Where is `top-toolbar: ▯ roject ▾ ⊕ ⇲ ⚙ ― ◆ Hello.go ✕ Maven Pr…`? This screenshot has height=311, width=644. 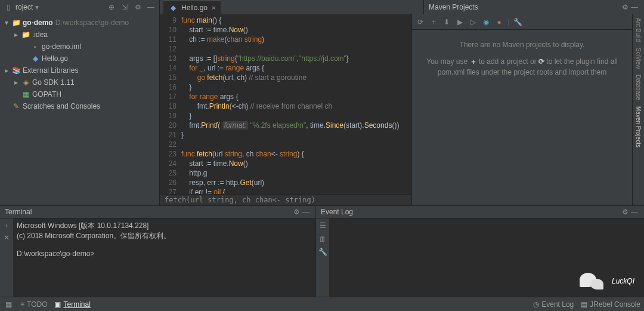 top-toolbar: ▯ roject ▾ ⊕ ⇲ ⚙ ― ◆ Hello.go ✕ Maven Pr… is located at coordinates (322, 7).